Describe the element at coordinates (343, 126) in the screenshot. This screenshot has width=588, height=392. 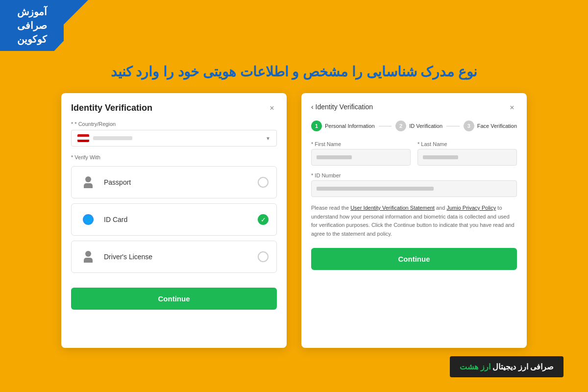
I see `step-1: 1 Personal Information` at that location.